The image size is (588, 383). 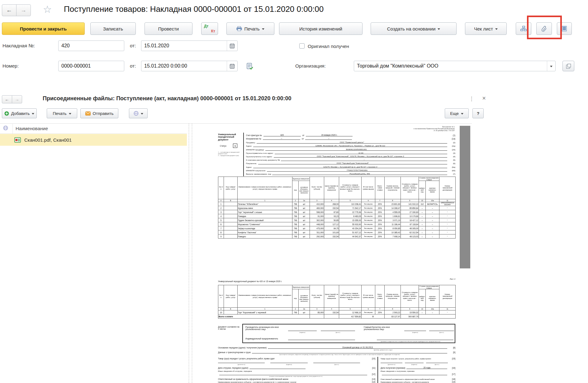 What do you see at coordinates (433, 309) in the screenshot?
I see `scan-cell: 10а` at bounding box center [433, 309].